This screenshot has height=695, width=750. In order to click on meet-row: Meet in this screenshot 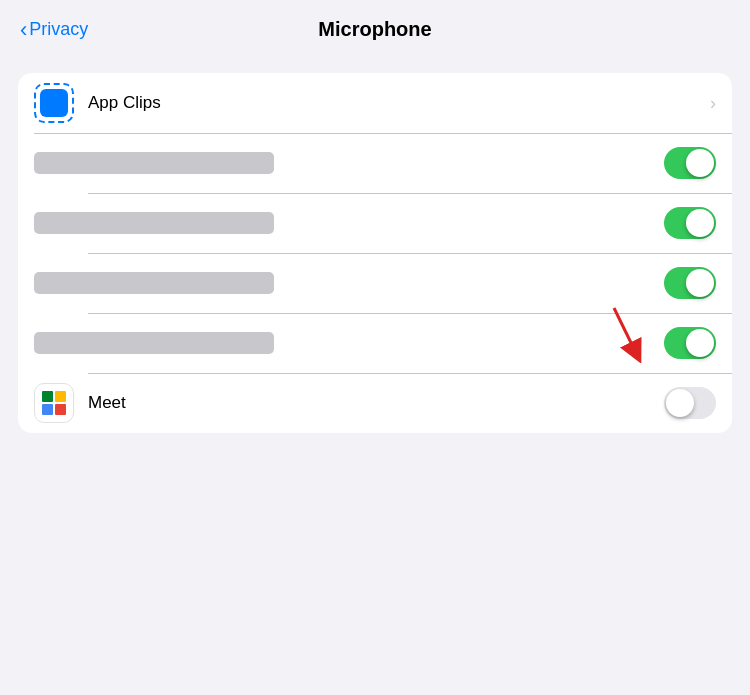, I will do `click(375, 403)`.